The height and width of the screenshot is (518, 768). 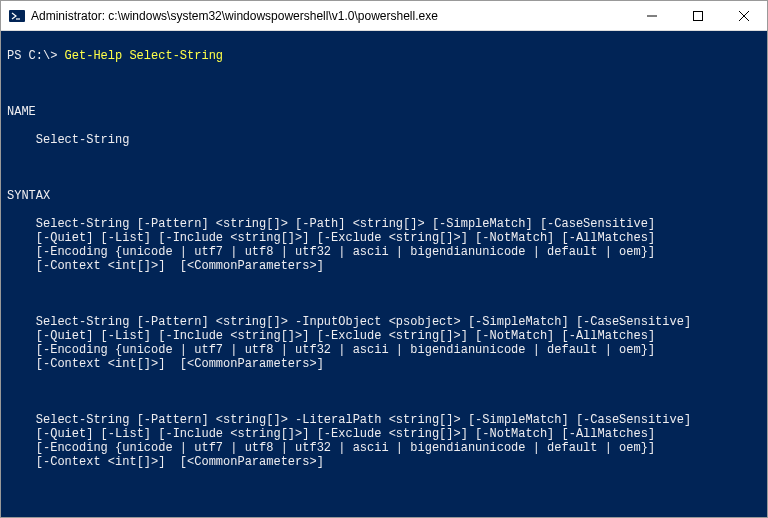 What do you see at coordinates (384, 441) in the screenshot?
I see `syntax-block-3: Select-String [-Pattern] <string[]> -Lit…` at bounding box center [384, 441].